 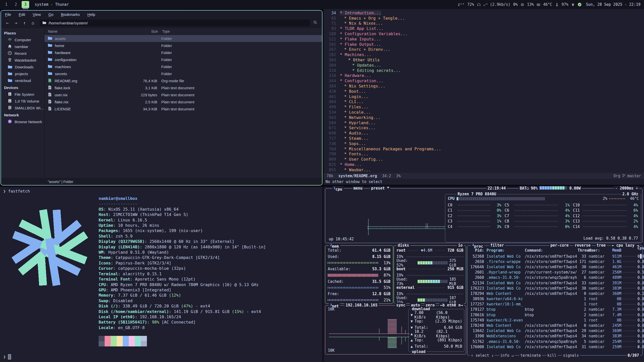 I want to click on org-heading-line: 304* Updates..., so click(x=484, y=65).